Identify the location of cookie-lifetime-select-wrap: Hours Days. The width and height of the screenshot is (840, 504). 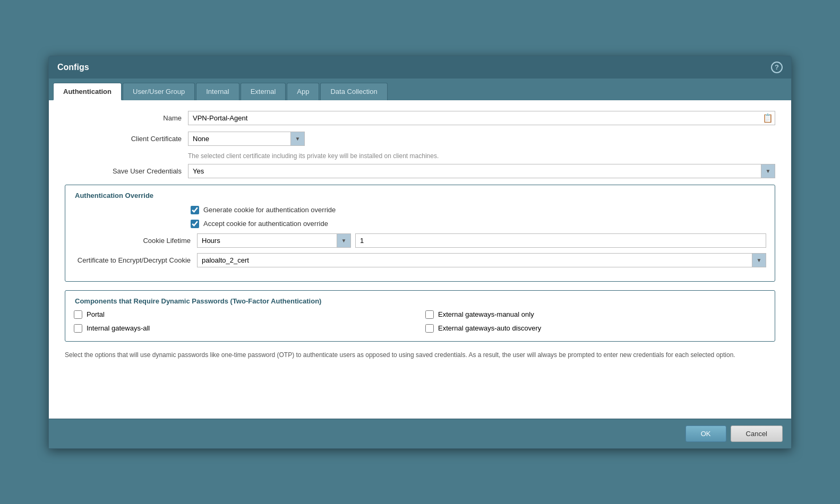
(274, 241).